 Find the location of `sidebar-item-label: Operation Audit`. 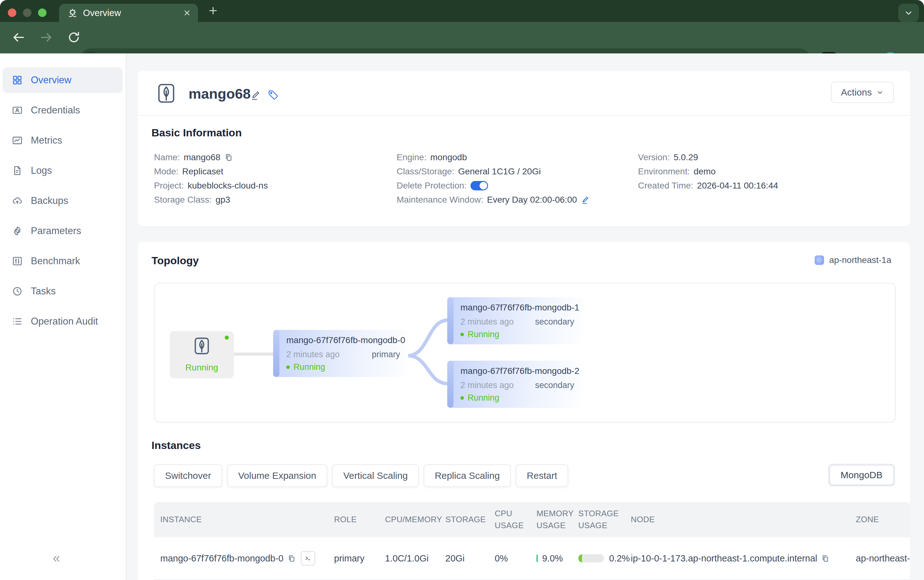

sidebar-item-label: Operation Audit is located at coordinates (64, 321).